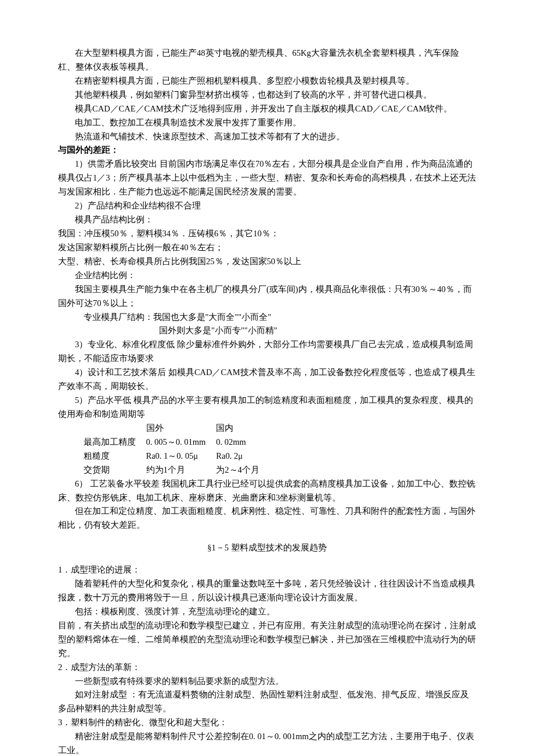 The width and height of the screenshot is (534, 756). What do you see at coordinates (176, 442) in the screenshot?
I see `table-row: 最高加工精度 0. 005～0. 01mm 0. 02mm` at bounding box center [176, 442].